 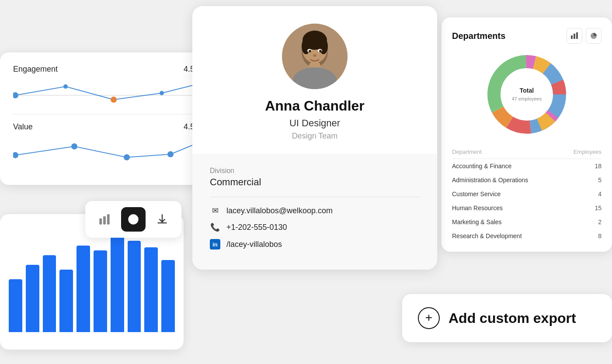 I want to click on bar-chart-inner, so click(x=92, y=277).